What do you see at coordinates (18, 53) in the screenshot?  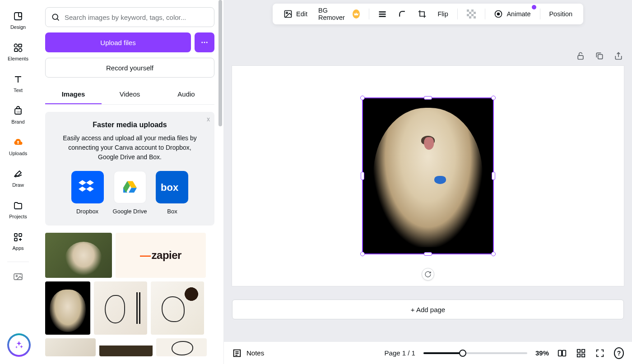 I see `rail-elements: Elements` at bounding box center [18, 53].